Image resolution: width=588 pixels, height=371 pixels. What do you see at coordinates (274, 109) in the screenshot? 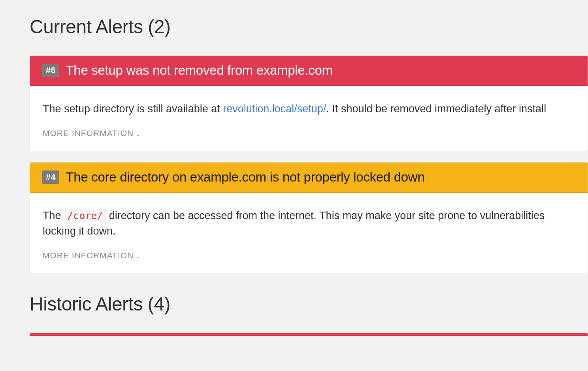
I see `alert-body-link: revolution.local/setup/` at bounding box center [274, 109].